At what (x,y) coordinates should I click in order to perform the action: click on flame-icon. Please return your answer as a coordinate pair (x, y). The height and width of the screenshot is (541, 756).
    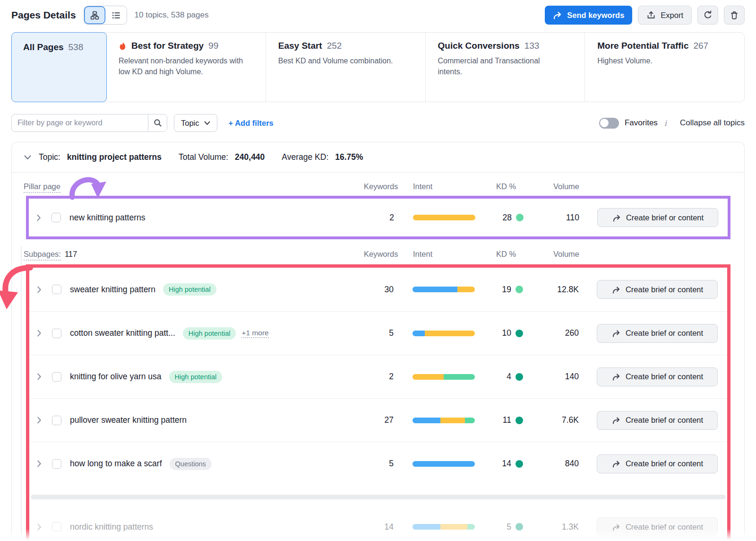
    Looking at the image, I should click on (123, 46).